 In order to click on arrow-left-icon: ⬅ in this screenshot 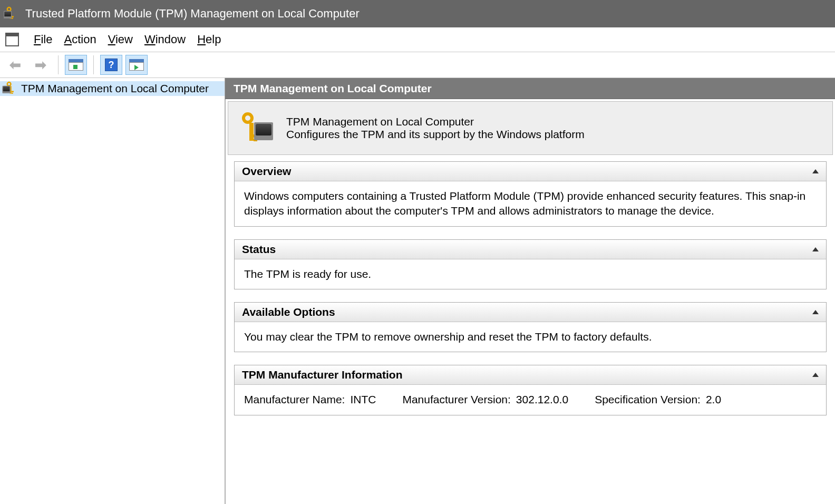, I will do `click(15, 65)`.